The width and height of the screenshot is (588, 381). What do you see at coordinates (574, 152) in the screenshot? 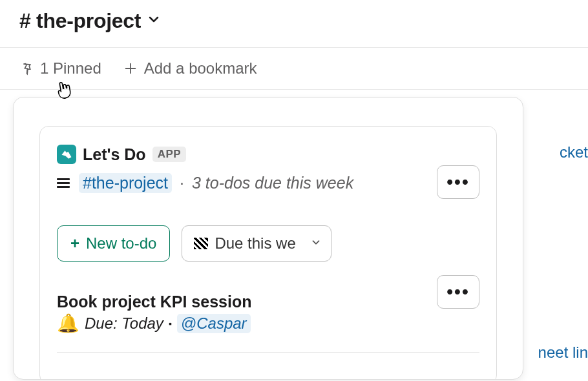
I see `background-link-1: cket` at bounding box center [574, 152].